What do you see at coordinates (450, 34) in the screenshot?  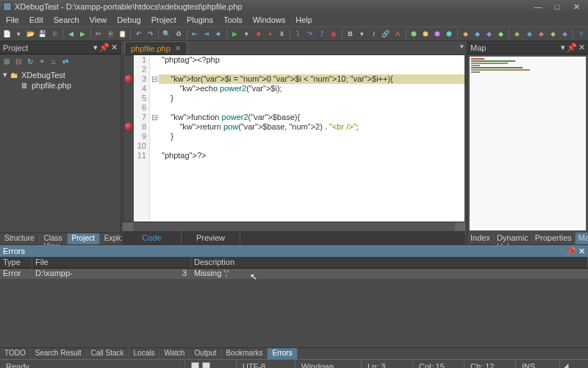 I see `tool4-icon: ⬢` at bounding box center [450, 34].